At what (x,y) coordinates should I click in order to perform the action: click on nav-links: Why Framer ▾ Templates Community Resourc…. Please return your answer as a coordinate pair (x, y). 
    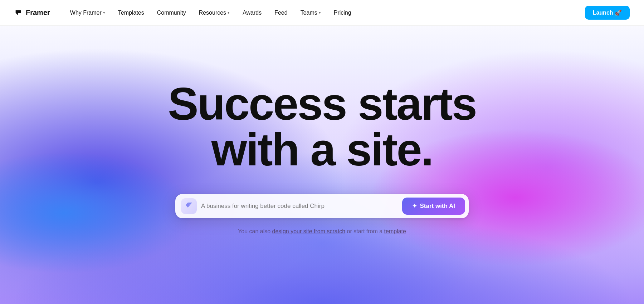
    Looking at the image, I should click on (325, 13).